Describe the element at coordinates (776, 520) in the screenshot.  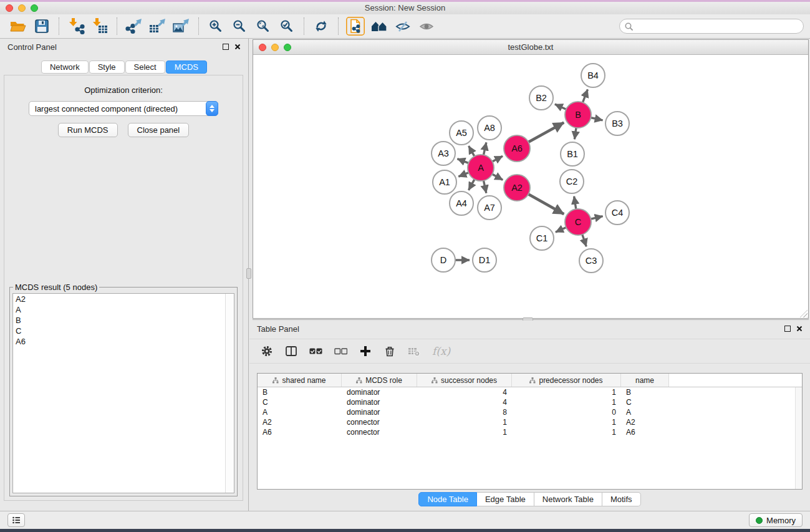
I see `memory-button: Memory` at that location.